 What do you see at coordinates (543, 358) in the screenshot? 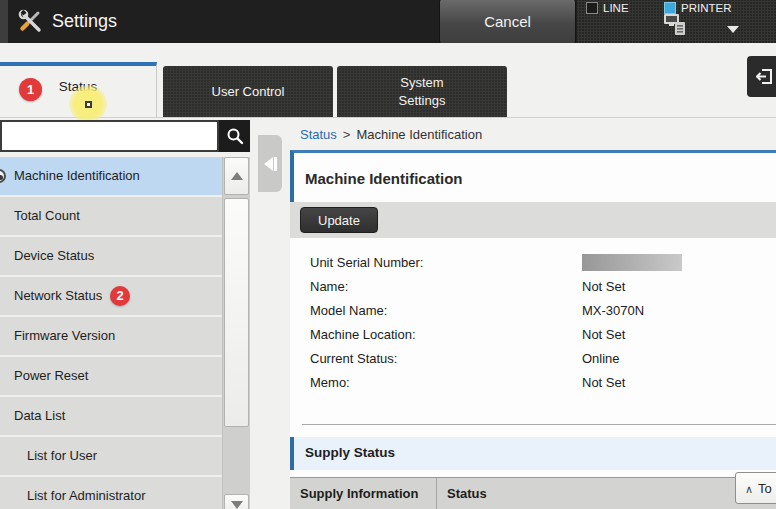
I see `field-row: Current Status: Online` at bounding box center [543, 358].